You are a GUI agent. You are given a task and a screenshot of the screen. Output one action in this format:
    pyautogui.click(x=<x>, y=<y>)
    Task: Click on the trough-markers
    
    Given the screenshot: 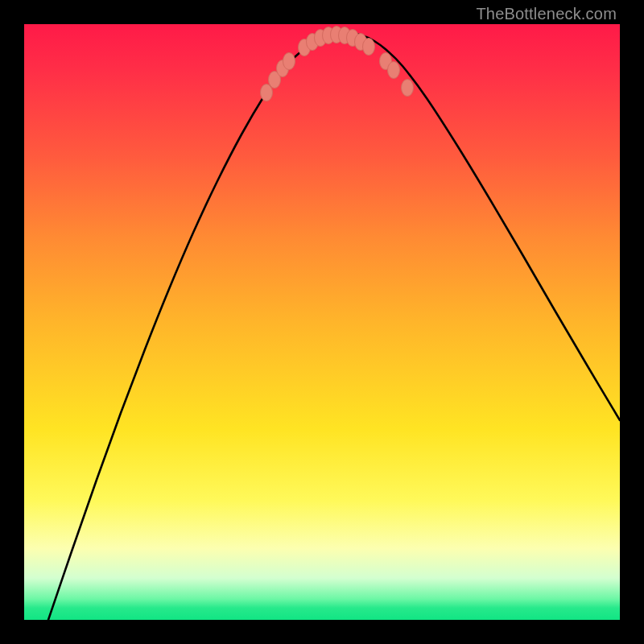 What is the action you would take?
    pyautogui.click(x=337, y=64)
    